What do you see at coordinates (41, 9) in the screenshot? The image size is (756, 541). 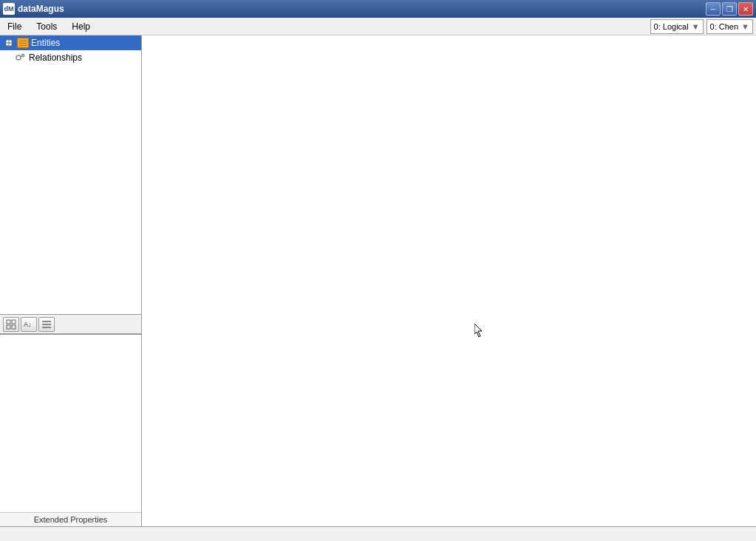 I see `title-text: dataMagus` at bounding box center [41, 9].